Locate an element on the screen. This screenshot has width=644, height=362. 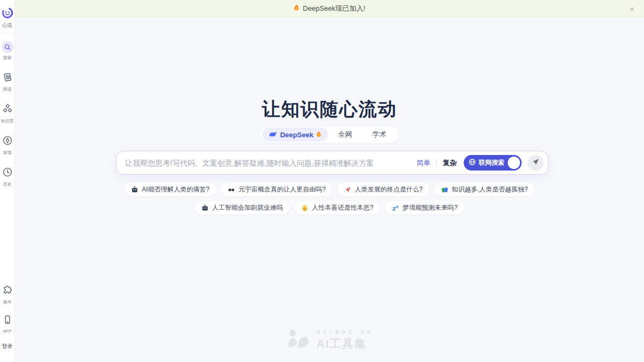
tab-whole-web: 全网 is located at coordinates (345, 135).